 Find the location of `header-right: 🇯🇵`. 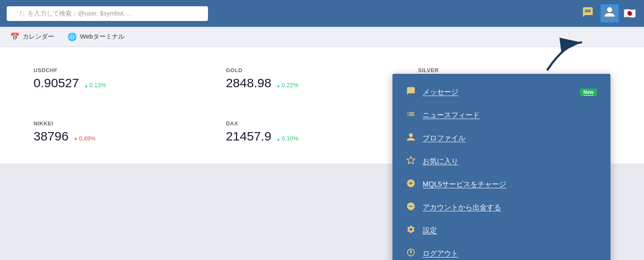

header-right: 🇯🇵 is located at coordinates (608, 13).